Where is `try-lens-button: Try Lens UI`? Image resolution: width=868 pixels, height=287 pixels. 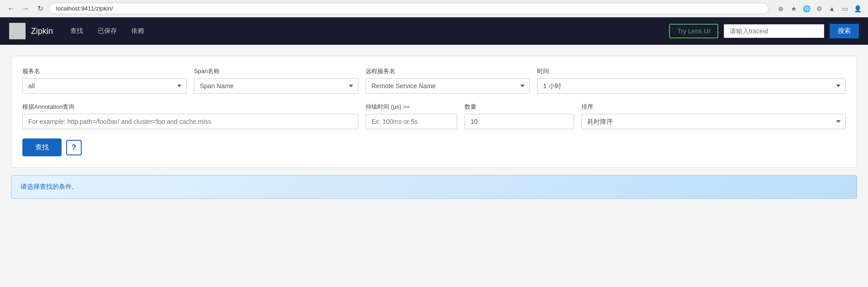 try-lens-button: Try Lens UI is located at coordinates (694, 31).